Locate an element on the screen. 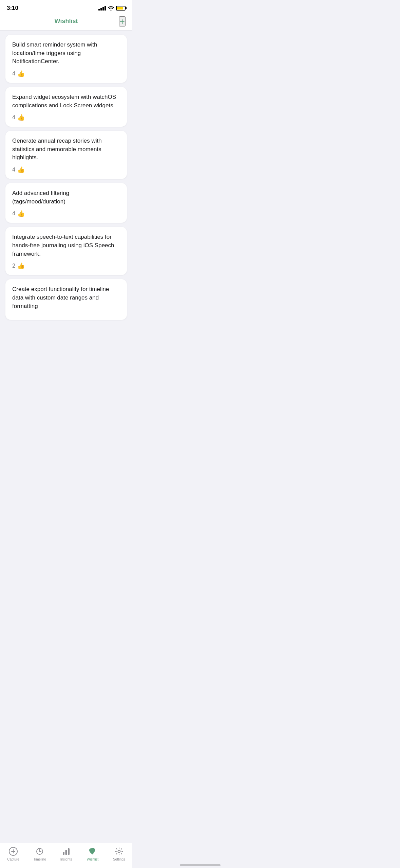 The height and width of the screenshot is (868, 400). wishlist-item-4: Add advanced filtering (tags/mood/durati… is located at coordinates (66, 203).